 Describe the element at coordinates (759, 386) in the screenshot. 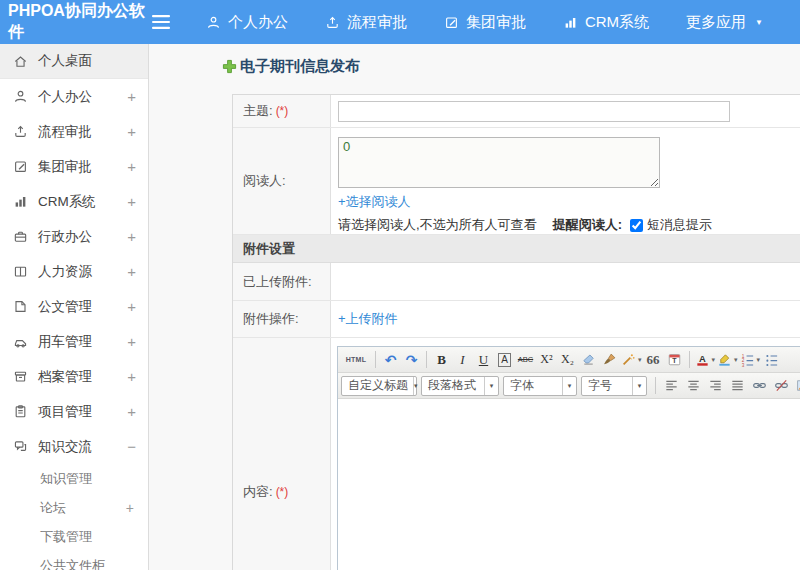

I see `link-icon` at that location.